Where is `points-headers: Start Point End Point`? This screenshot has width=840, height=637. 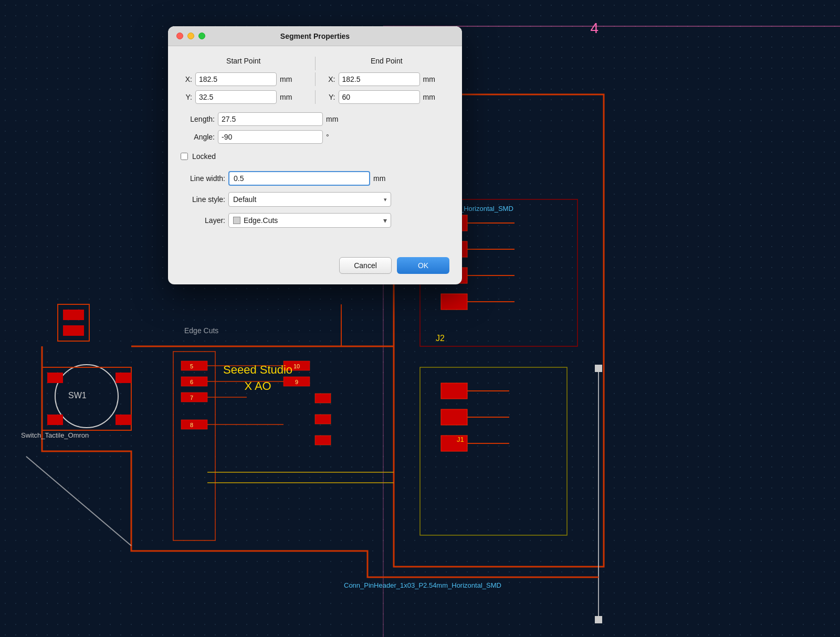 points-headers: Start Point End Point is located at coordinates (315, 63).